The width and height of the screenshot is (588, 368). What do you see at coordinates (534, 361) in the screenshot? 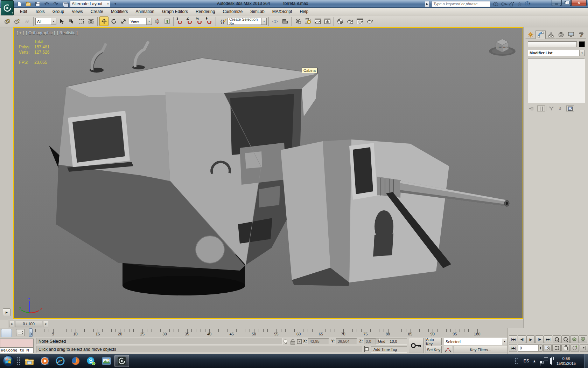
I see `hidden-icons-chevron: ▲` at bounding box center [534, 361].